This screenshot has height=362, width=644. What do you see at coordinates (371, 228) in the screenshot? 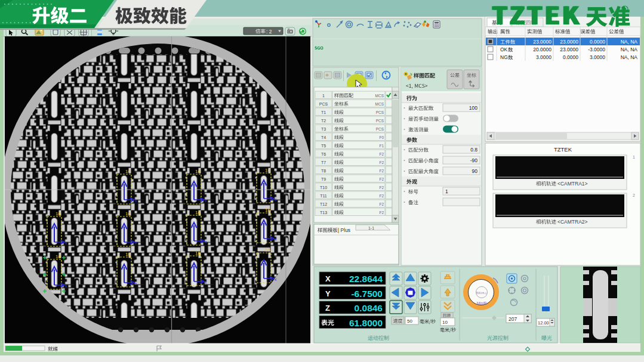
I see `svg-text: 1-1` at bounding box center [371, 228].